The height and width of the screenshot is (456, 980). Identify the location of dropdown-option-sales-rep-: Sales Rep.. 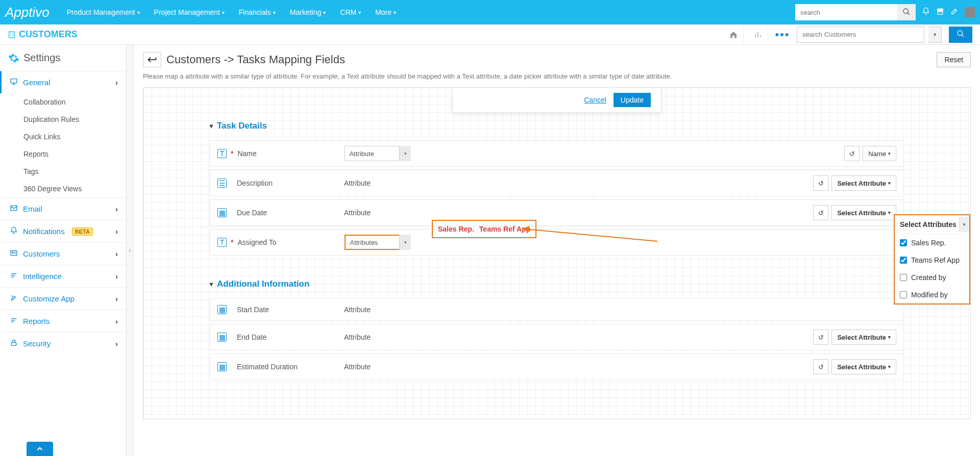
(932, 243).